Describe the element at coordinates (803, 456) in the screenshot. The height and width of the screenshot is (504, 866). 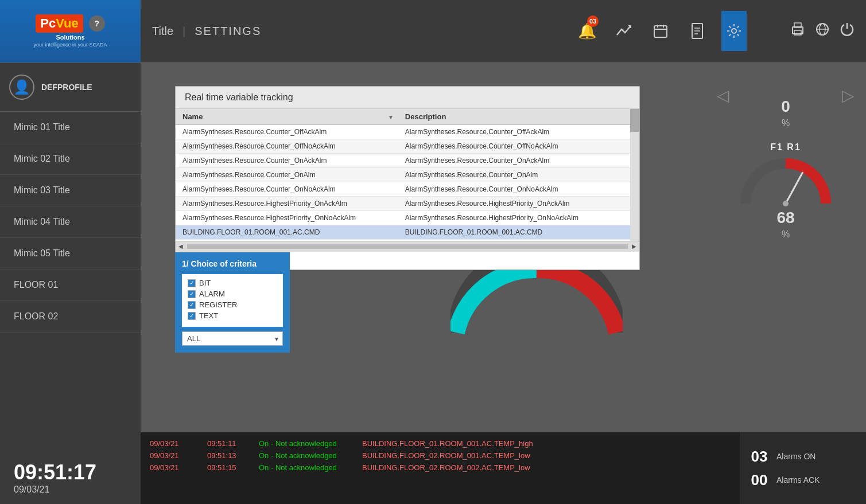
I see `alarms-on-row: 03 Alarms ON` at that location.